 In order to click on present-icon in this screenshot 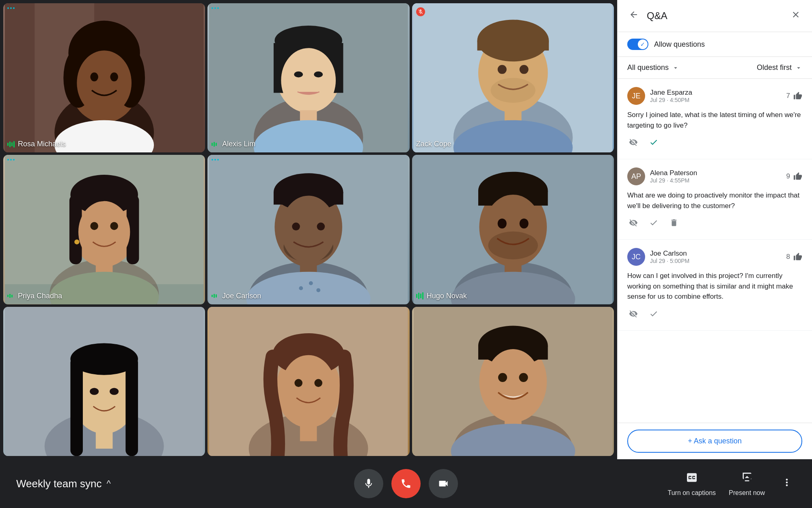, I will do `click(747, 479)`.